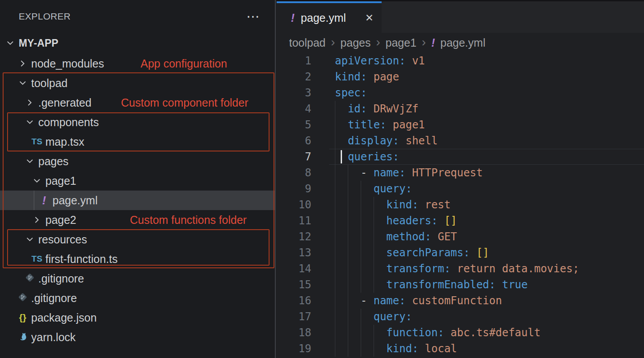 Image resolution: width=644 pixels, height=358 pixels. What do you see at coordinates (294, 333) in the screenshot?
I see `line-number: 18` at bounding box center [294, 333].